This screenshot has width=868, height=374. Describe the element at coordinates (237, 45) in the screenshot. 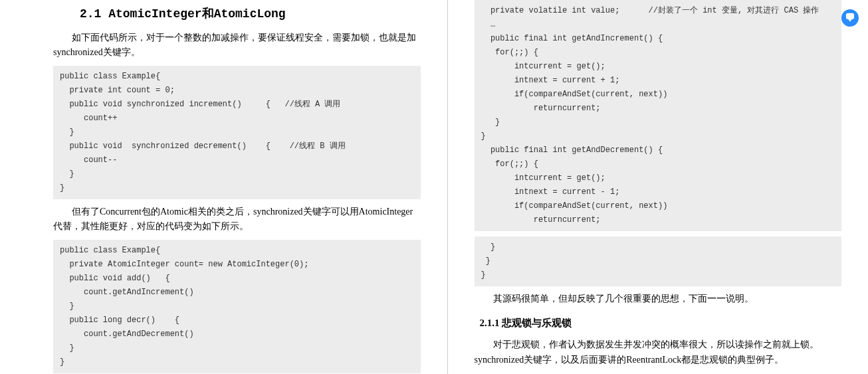

I see `paragraph: 如下面代码所示，对于一个整数的加减操作，要保证线程安全，需要加锁，也就是加syn…` at that location.